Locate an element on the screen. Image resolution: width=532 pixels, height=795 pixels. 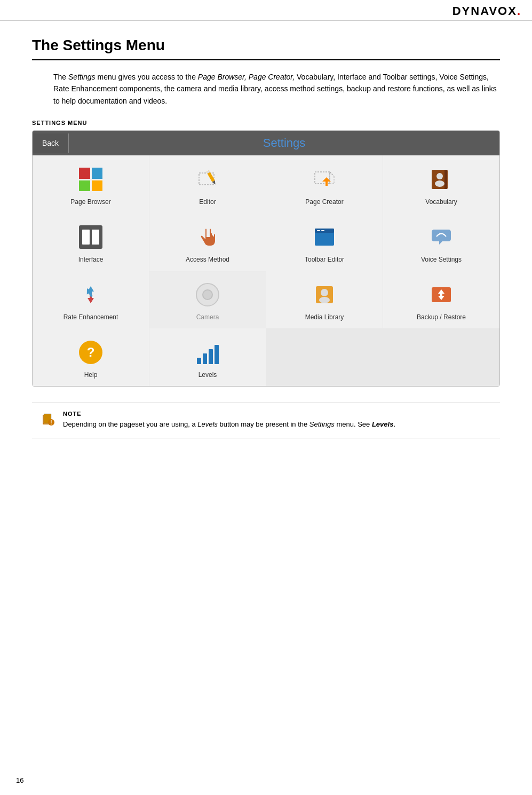
page-creator-icon is located at coordinates (324, 179).